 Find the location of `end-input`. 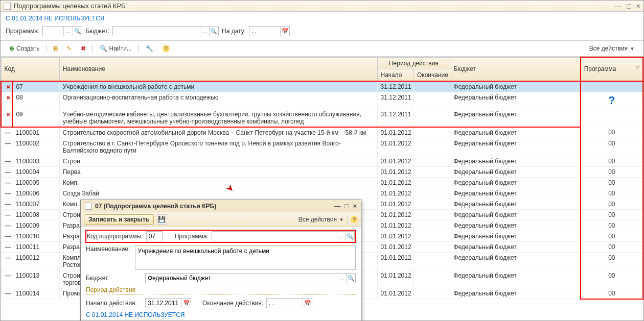

end-input is located at coordinates (285, 303).